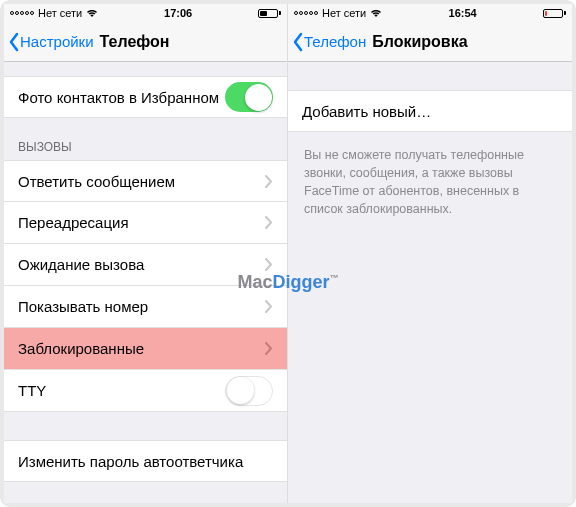 Image resolution: width=576 pixels, height=507 pixels. Describe the element at coordinates (146, 265) in the screenshot. I see `row-call-waiting: Ожидание вызова` at that location.